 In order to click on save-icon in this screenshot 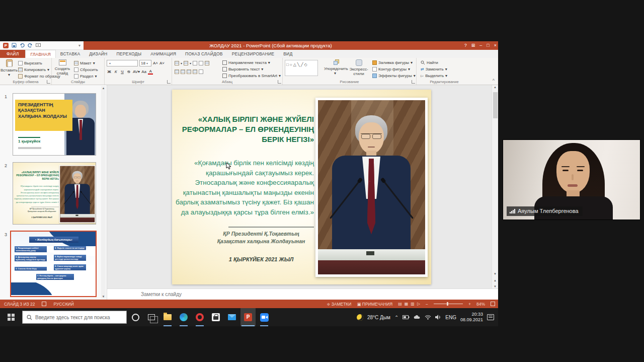, I will do `click(14, 45)`.